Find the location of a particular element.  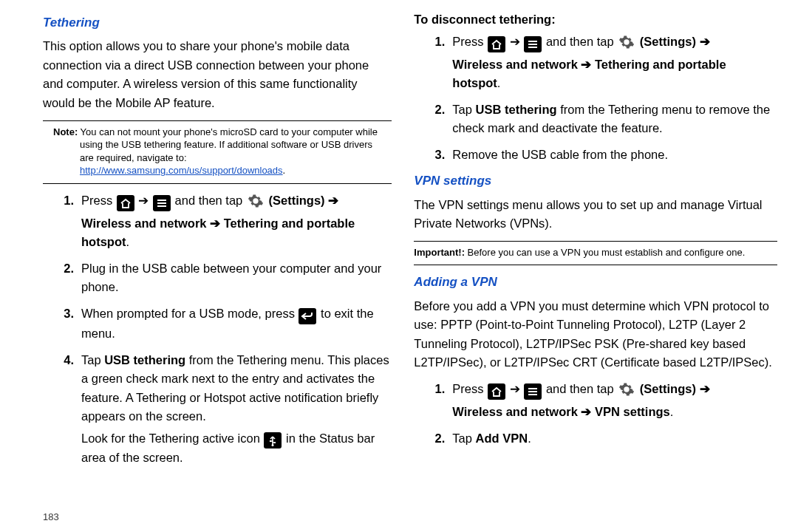

step-2: Plug in the USB cable between your compu… is located at coordinates (236, 278).